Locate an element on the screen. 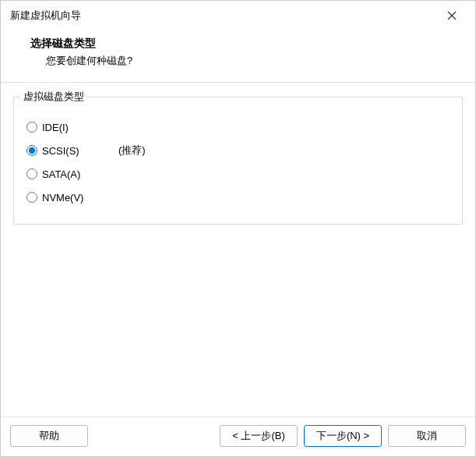  close-button is located at coordinates (452, 16).